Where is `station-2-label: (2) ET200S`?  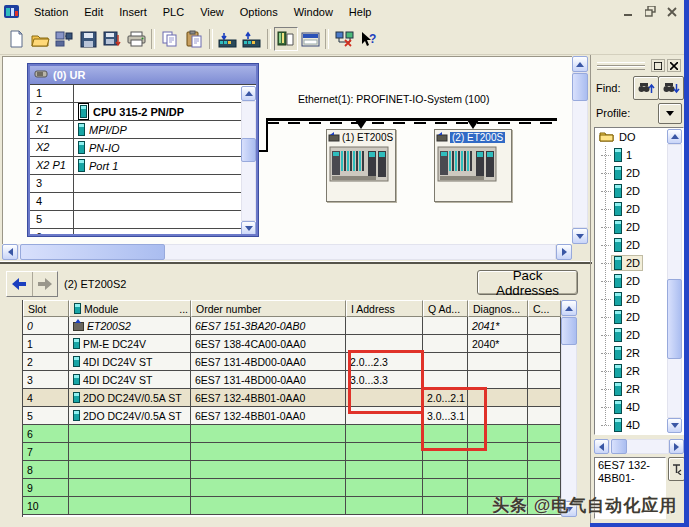
station-2-label: (2) ET200S is located at coordinates (473, 138).